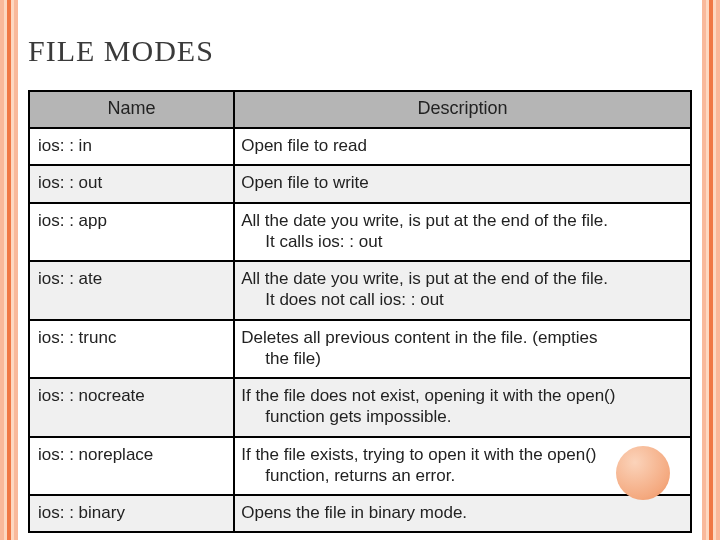  What do you see at coordinates (9, 270) in the screenshot?
I see `decor-stripe-left` at bounding box center [9, 270].